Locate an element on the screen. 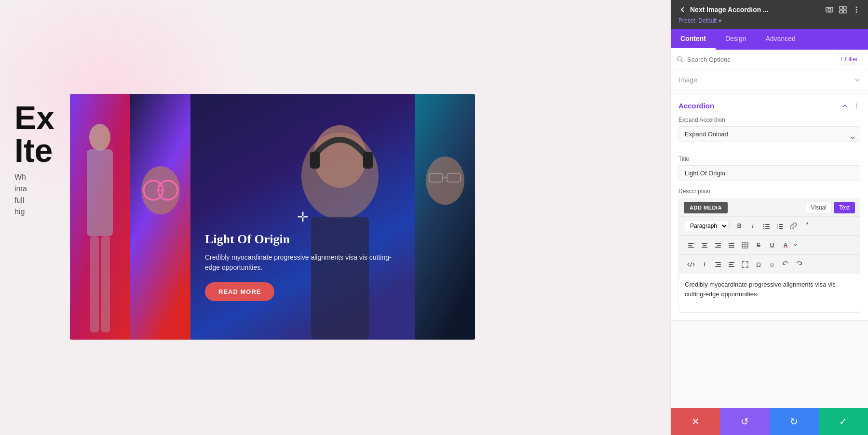 The height and width of the screenshot is (435, 868). align-justify-button is located at coordinates (732, 245).